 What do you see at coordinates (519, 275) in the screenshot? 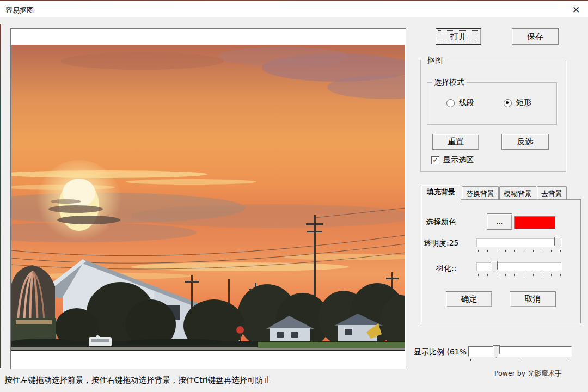
I see `feather-slider-ticks` at bounding box center [519, 275].